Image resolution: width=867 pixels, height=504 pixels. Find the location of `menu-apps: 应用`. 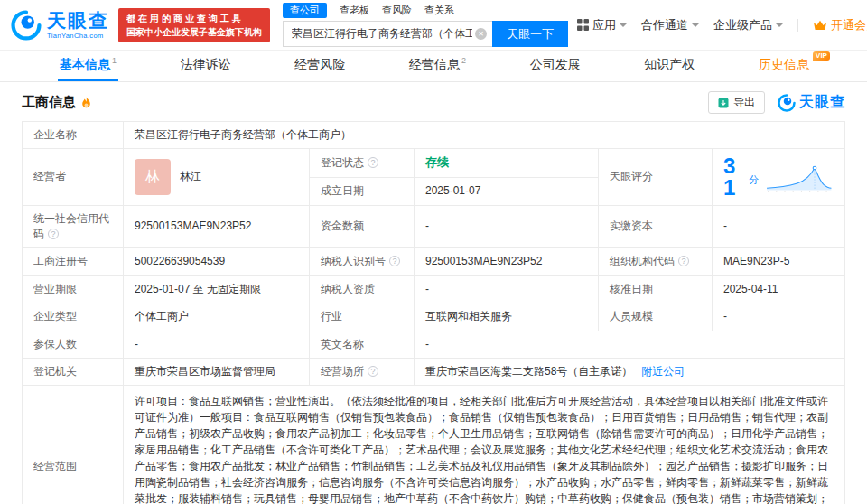

menu-apps: 应用 is located at coordinates (601, 25).